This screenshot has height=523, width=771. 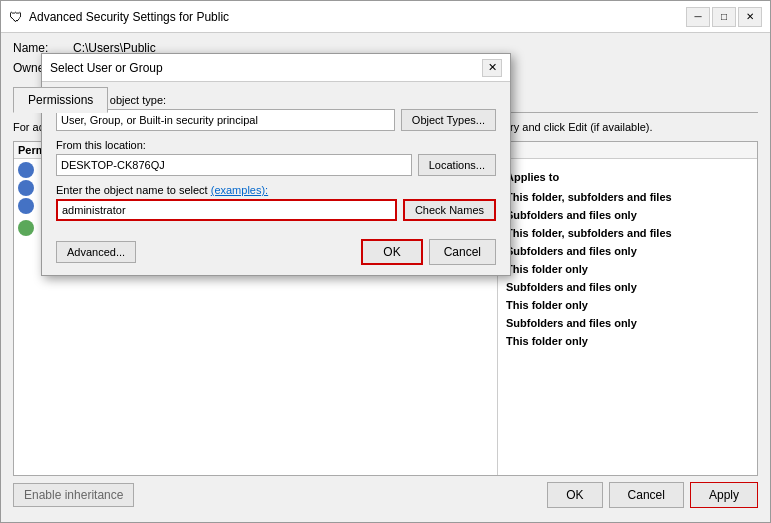 I want to click on object-name-row: Check Names, so click(x=276, y=210).